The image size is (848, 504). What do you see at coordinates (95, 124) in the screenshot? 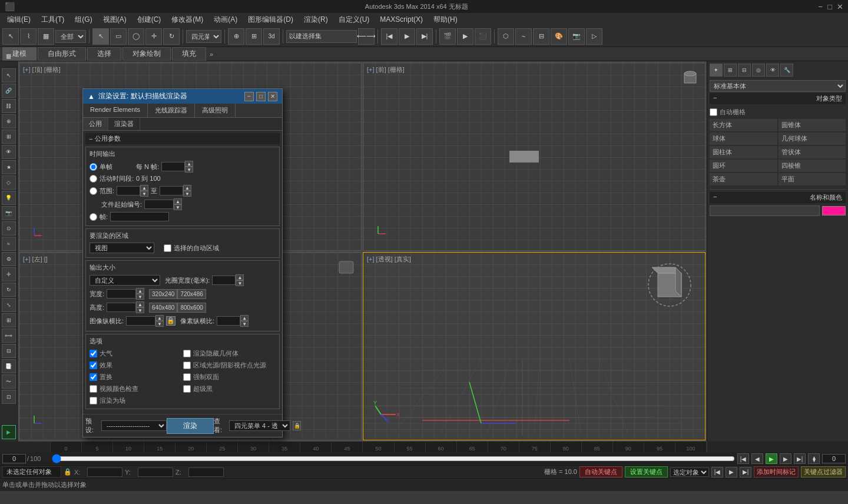
I see `dialog-subtab-common: 公用` at bounding box center [95, 124].